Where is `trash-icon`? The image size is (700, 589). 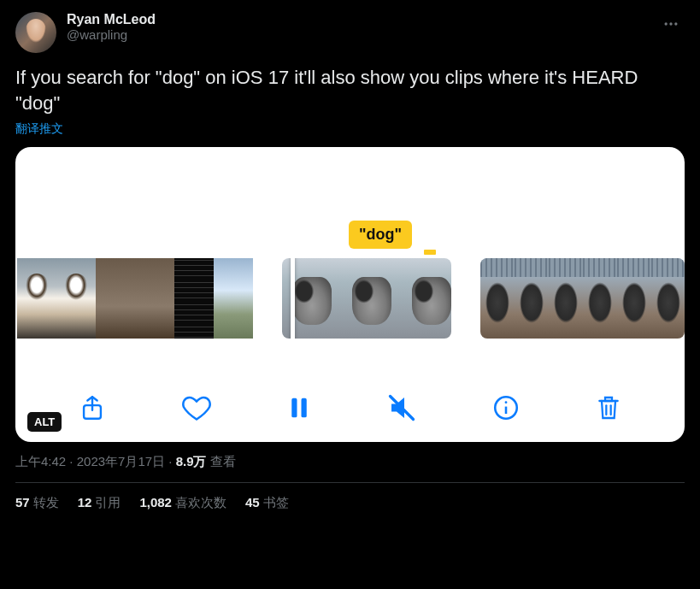 trash-icon is located at coordinates (609, 408).